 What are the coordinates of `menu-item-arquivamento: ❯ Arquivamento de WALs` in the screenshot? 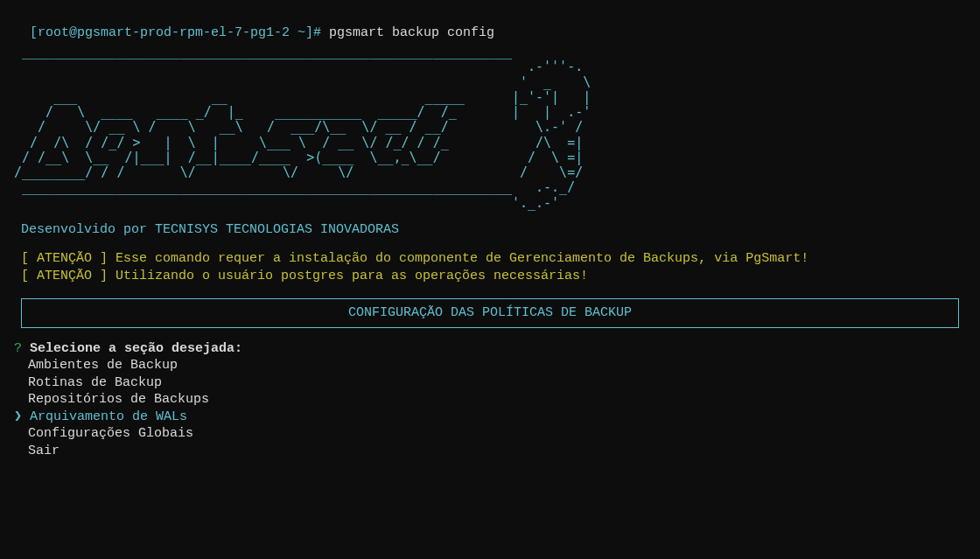 It's located at (490, 417).